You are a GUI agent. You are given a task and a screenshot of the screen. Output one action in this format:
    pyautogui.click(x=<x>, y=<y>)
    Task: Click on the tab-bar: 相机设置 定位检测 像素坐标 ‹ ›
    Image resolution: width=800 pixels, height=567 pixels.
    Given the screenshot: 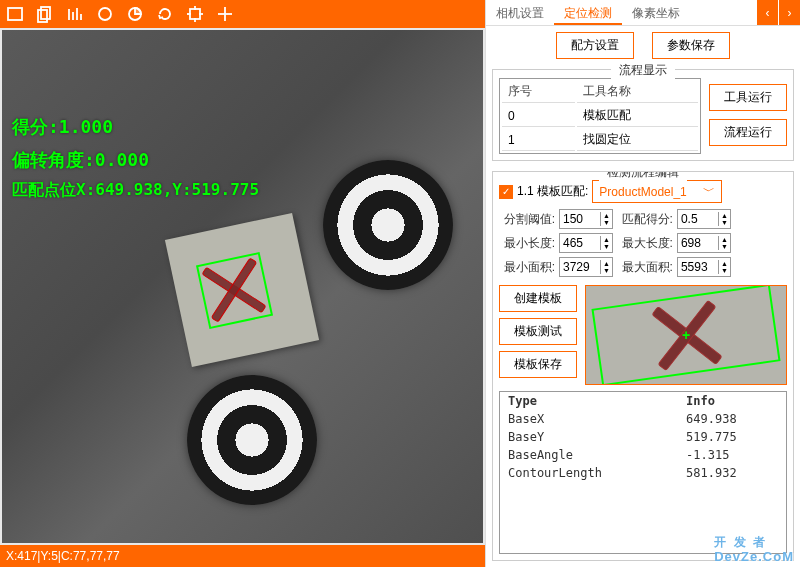 What is the action you would take?
    pyautogui.click(x=643, y=13)
    